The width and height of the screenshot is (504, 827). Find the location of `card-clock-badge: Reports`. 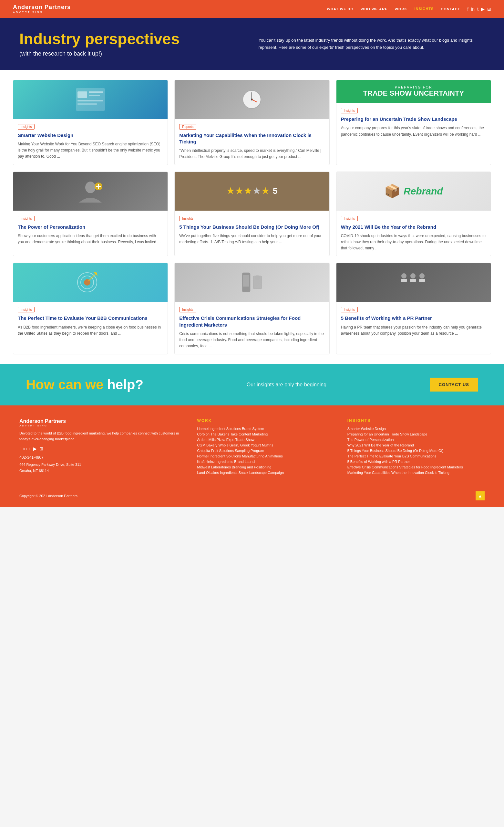

card-clock-badge: Reports is located at coordinates (188, 127).